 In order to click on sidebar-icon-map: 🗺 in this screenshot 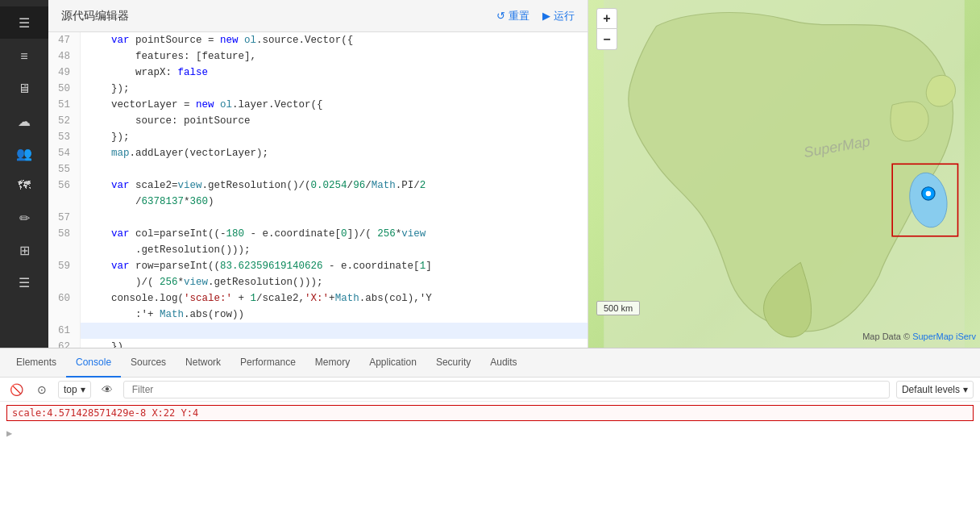, I will do `click(24, 186)`.